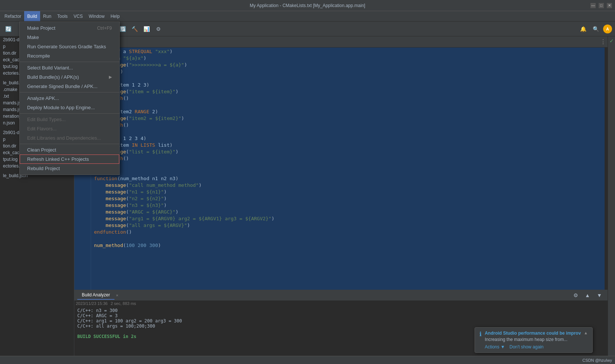 This screenshot has width=615, height=364. Describe the element at coordinates (341, 311) in the screenshot. I see `output-line: C/C++: n3 = 300` at that location.